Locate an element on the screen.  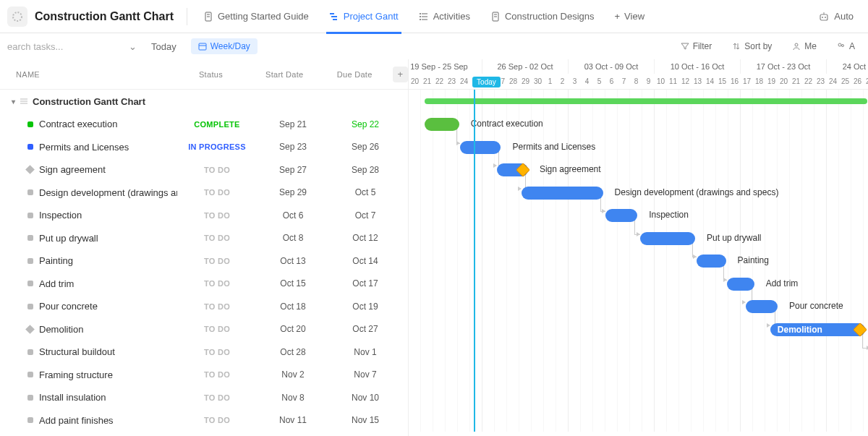
task-row: Framing structureTO DONov 2Nov 7 is located at coordinates (204, 375).